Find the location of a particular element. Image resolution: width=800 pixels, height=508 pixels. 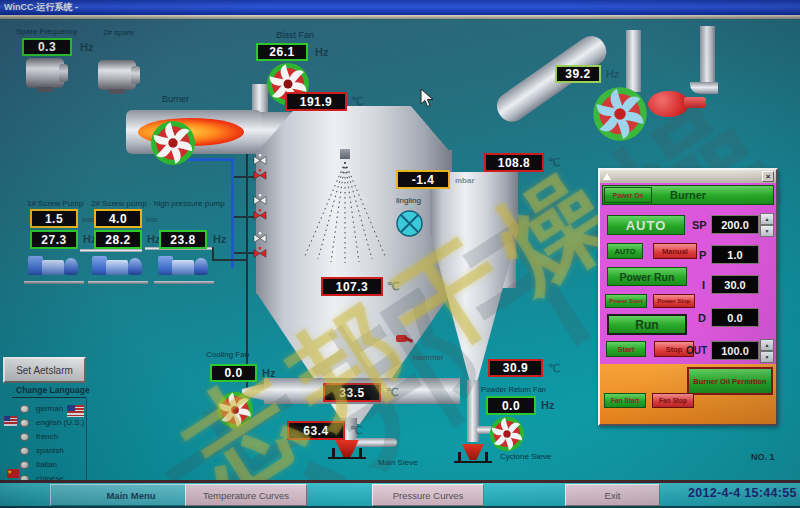

sp-value-display: 200.0 is located at coordinates (735, 224).